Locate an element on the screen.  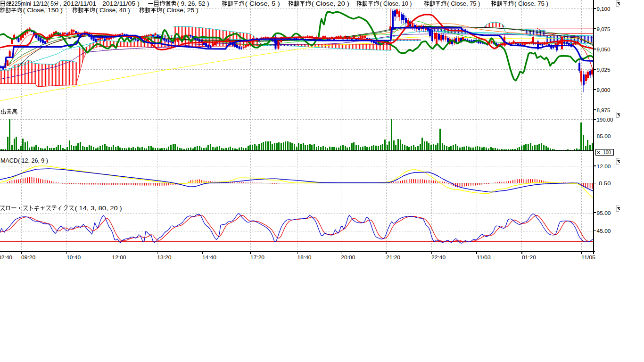
svg-text: 10:40 is located at coordinates (74, 257).